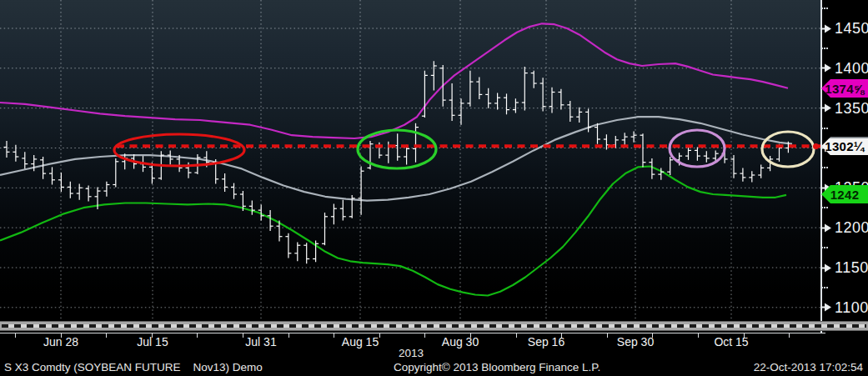 Image resolution: width=868 pixels, height=376 pixels. I want to click on x-axis-label: Sep 16, so click(546, 342).